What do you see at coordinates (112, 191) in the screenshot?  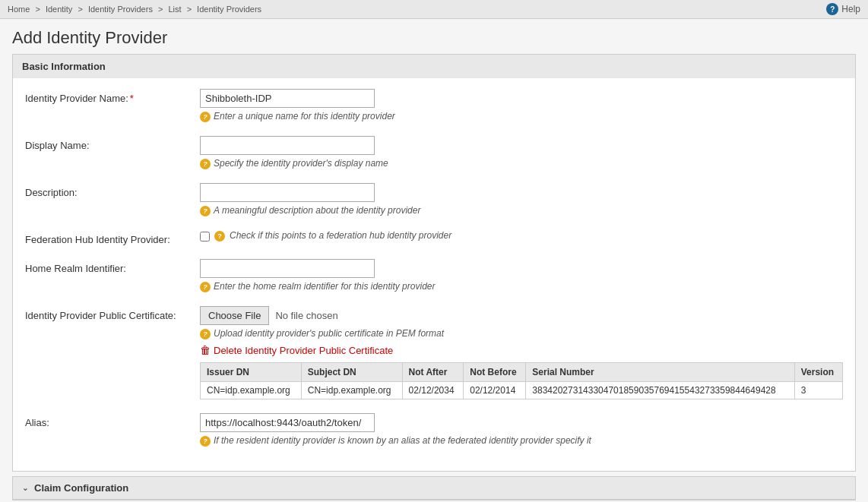 I see `description-label: Description:` at bounding box center [112, 191].